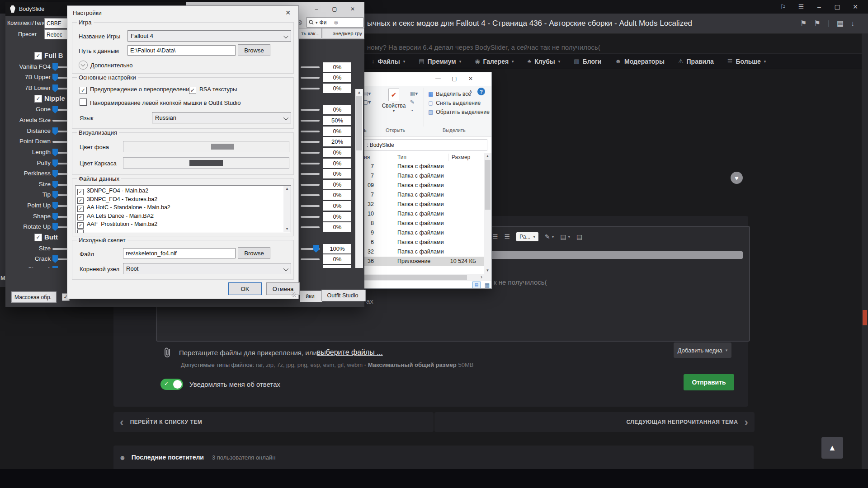 This screenshot has height=488, width=868. What do you see at coordinates (113, 192) in the screenshot?
I see `data-file-item: ✓3DNPC_FO4 - Main.ba2` at bounding box center [113, 192].